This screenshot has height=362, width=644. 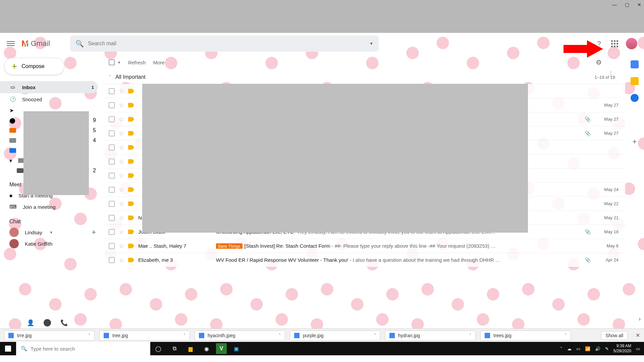 I want to click on show-all-downloads: Show all, so click(x=614, y=336).